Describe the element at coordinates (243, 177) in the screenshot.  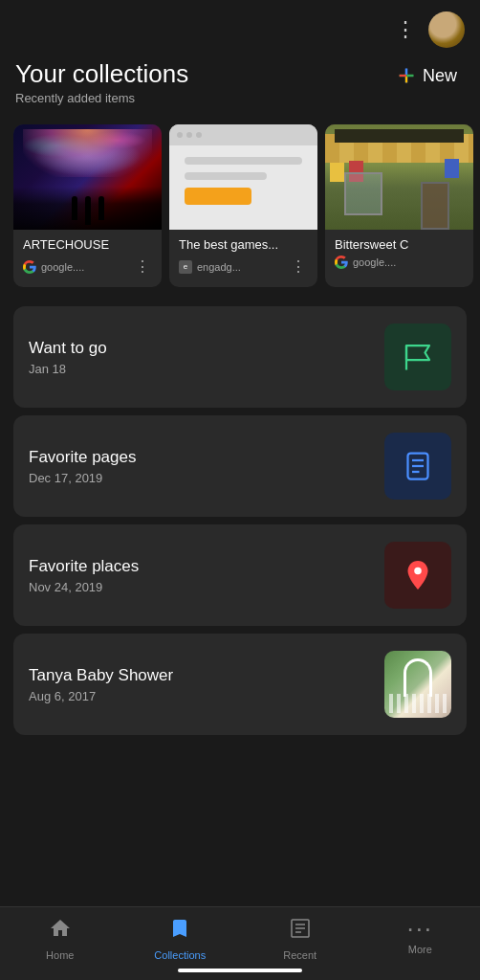
I see `games-image` at that location.